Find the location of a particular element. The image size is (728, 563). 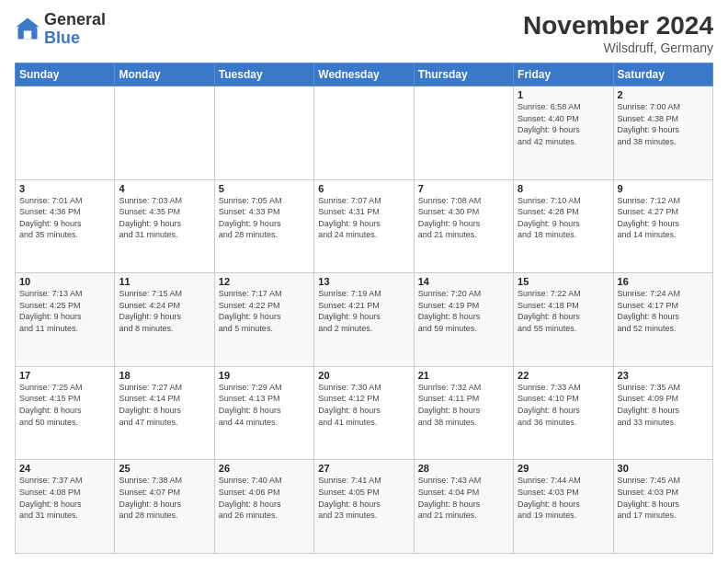

cell-w4-d4: 21Sunrise: 7:32 AM Sunset: 4:11 PM Dayli… is located at coordinates (463, 413).